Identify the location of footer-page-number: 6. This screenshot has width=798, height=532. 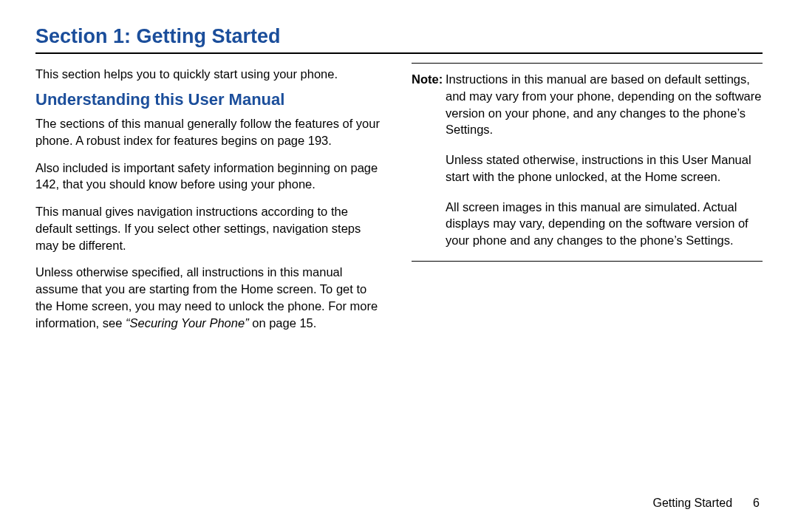
(757, 502).